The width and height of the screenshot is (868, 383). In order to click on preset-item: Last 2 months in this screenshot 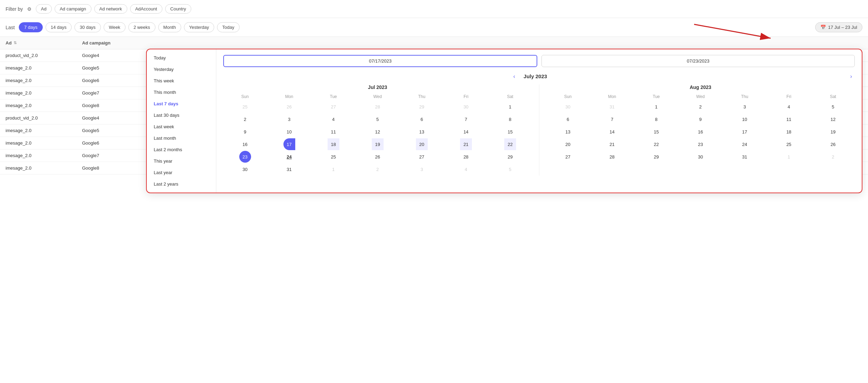, I will do `click(182, 149)`.